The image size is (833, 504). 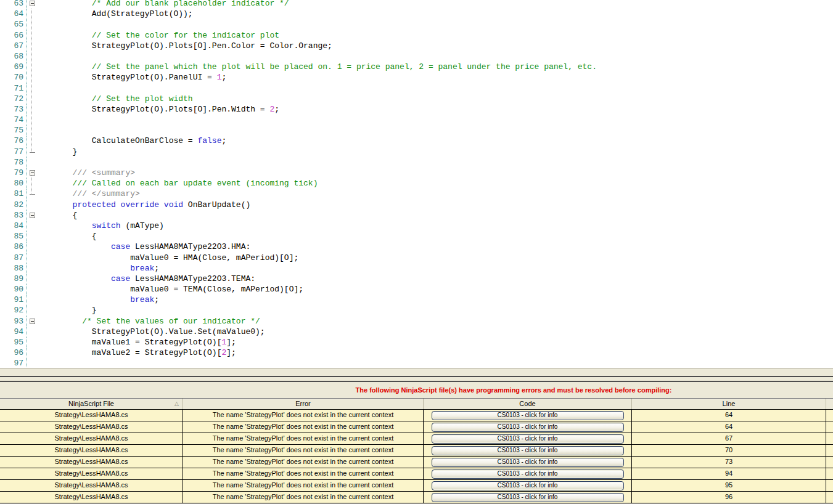 What do you see at coordinates (164, 4) in the screenshot?
I see `code-line-text: /* Add our blank placeholder indicator *…` at bounding box center [164, 4].